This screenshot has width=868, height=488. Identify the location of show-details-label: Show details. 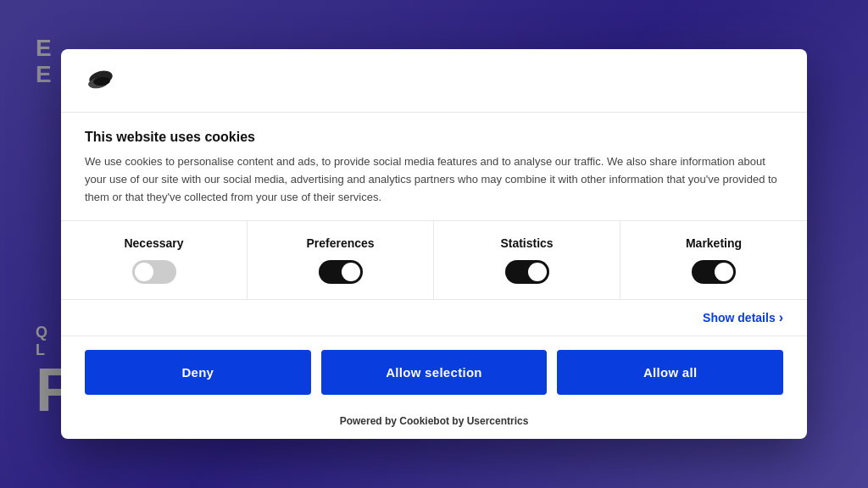
(739, 318).